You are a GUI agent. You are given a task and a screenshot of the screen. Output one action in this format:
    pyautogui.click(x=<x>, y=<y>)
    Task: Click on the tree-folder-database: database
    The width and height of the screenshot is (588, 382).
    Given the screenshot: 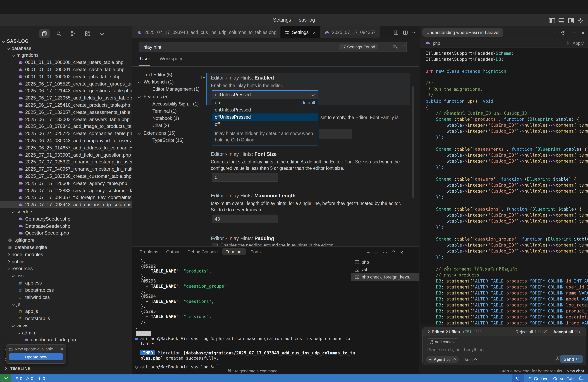 What is the action you would take?
    pyautogui.click(x=66, y=48)
    